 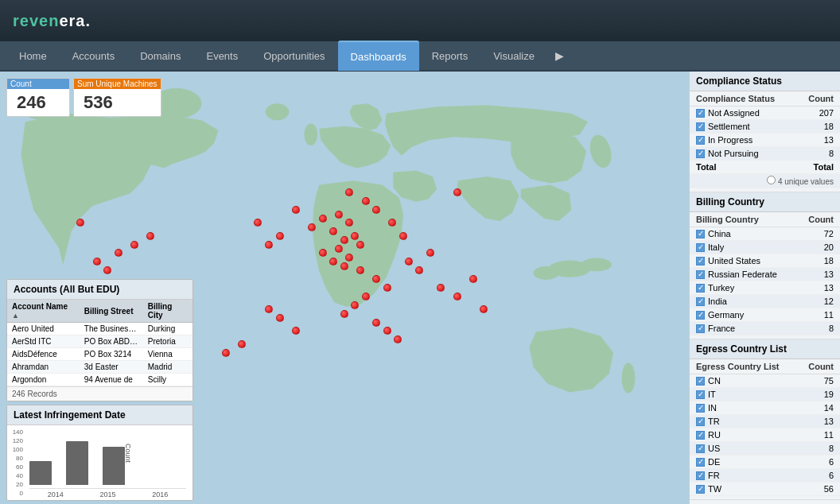 I want to click on list-item: Not Assigned207, so click(x=765, y=113).